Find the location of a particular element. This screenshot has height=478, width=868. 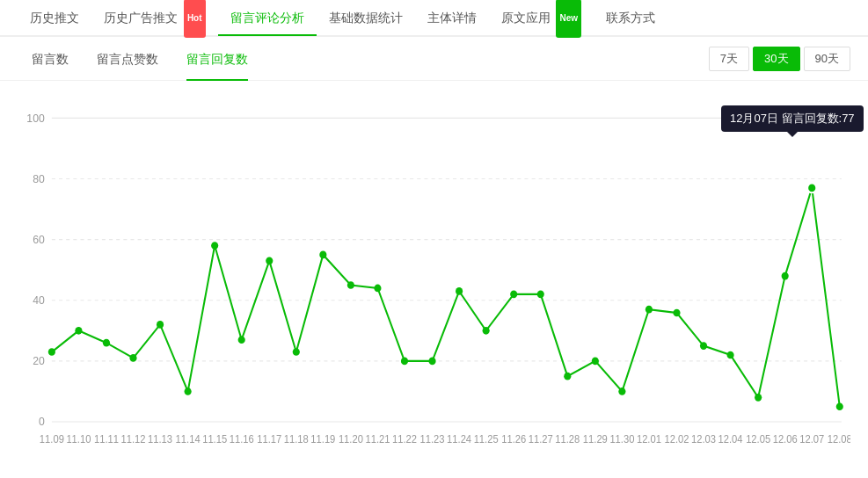

svg-text: 0 is located at coordinates (42, 422).